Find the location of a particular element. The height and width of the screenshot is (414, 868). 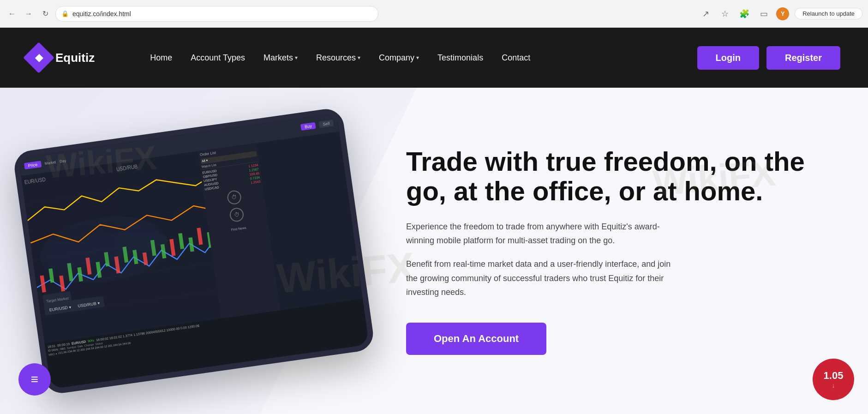

symbol-label: Symbol is located at coordinates (72, 347).